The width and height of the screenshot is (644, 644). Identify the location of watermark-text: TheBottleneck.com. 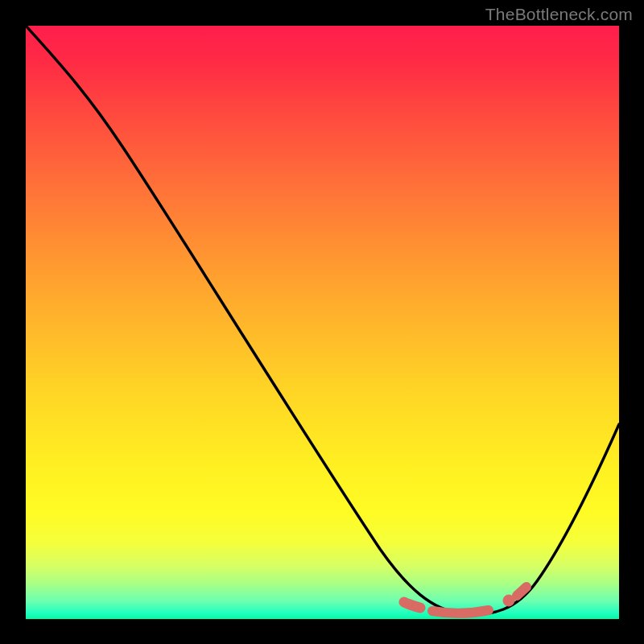
(559, 14).